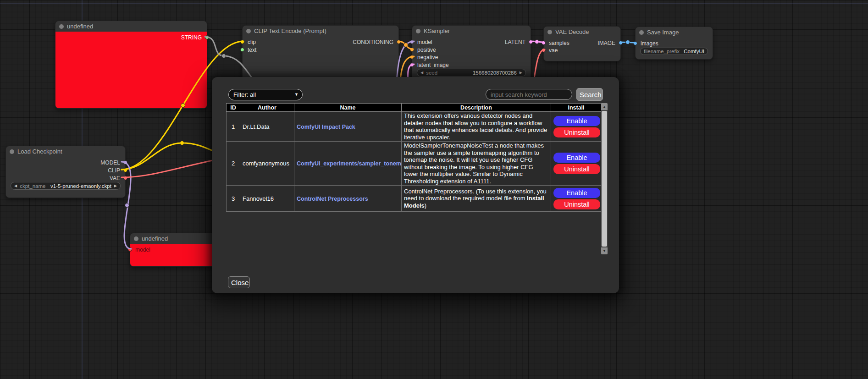 The image size is (868, 379). I want to click on extension-link: ComfyUI Impact Pack, so click(326, 127).